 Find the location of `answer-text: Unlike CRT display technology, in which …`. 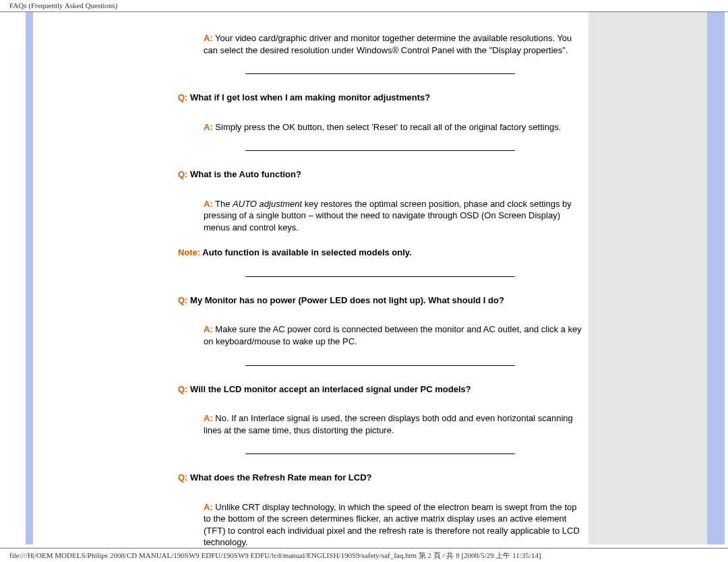

answer-text: Unlike CRT display technology, in which … is located at coordinates (392, 525).